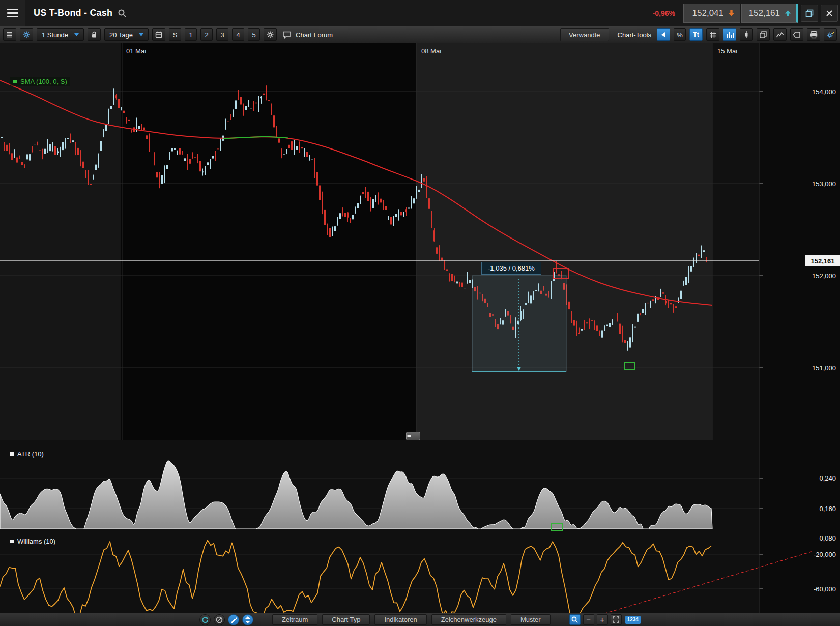 The width and height of the screenshot is (840, 626). What do you see at coordinates (633, 620) in the screenshot?
I see `numbers-display-badge: 1234` at bounding box center [633, 620].